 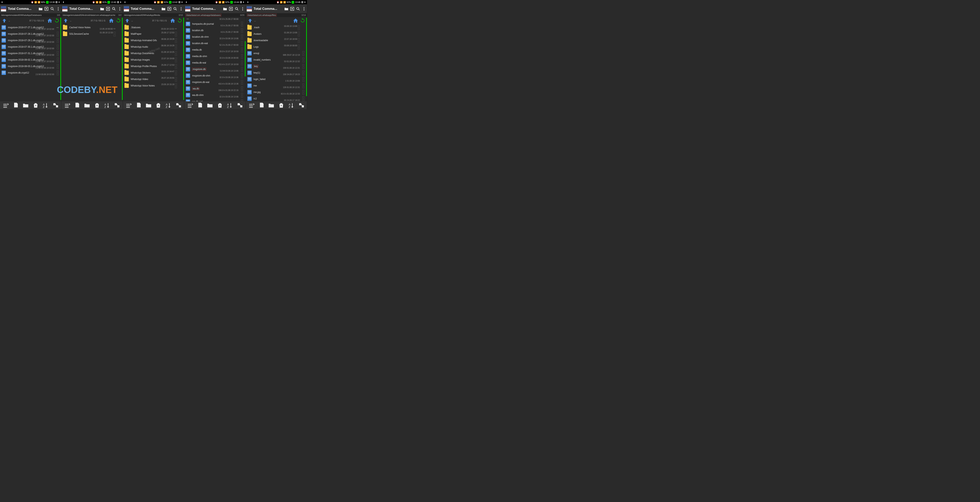 What do you see at coordinates (30, 33) in the screenshot?
I see `file-row: msgstore-2018-07-28.1.db.crypt12 2.0 M 2…` at bounding box center [30, 33].